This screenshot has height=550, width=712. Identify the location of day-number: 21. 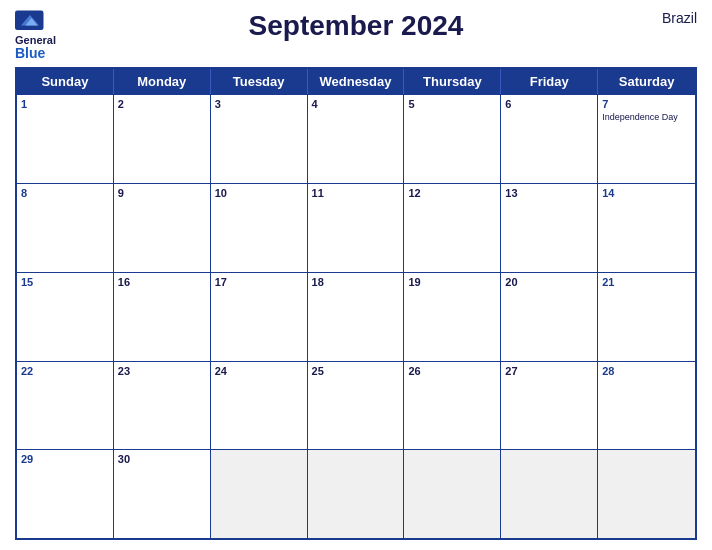
(646, 282).